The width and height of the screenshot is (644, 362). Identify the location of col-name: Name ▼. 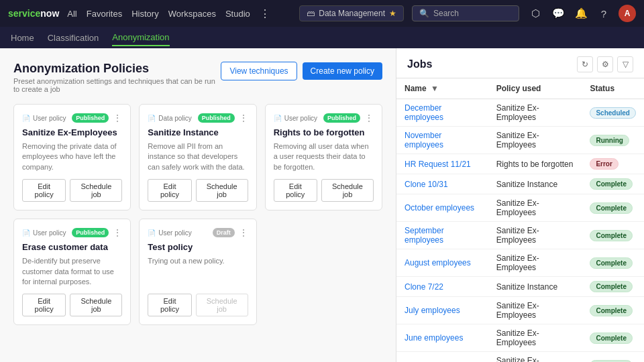
(443, 88).